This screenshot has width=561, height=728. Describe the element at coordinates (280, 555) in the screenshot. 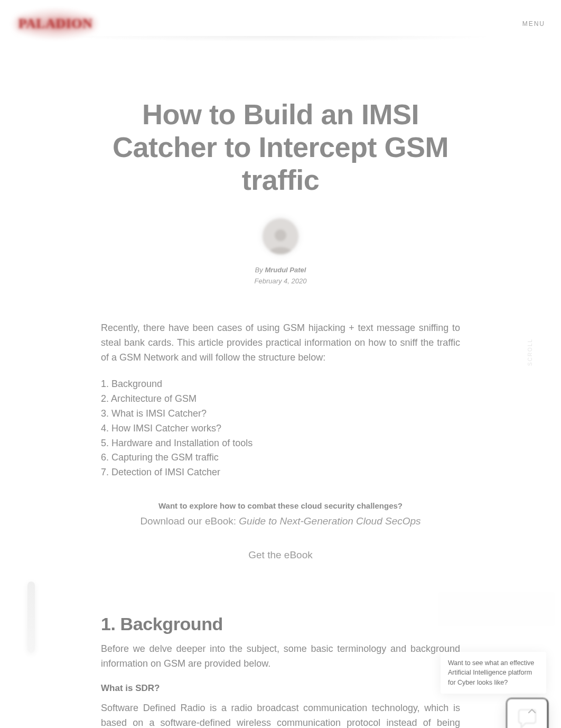

I see `get-ebook-button: Get the eBook` at that location.